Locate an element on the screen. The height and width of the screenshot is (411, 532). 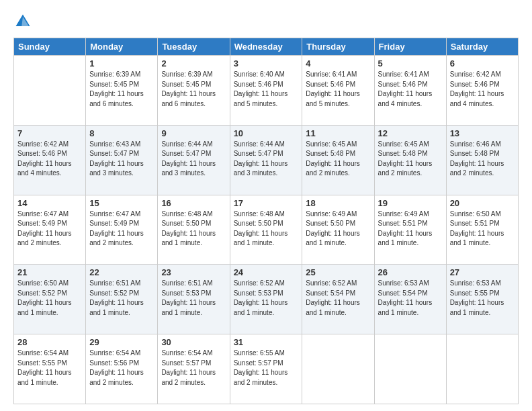
day-info: Sunrise: 6:49 AM Sunset: 5:51 PM Dayligh… is located at coordinates (410, 229).